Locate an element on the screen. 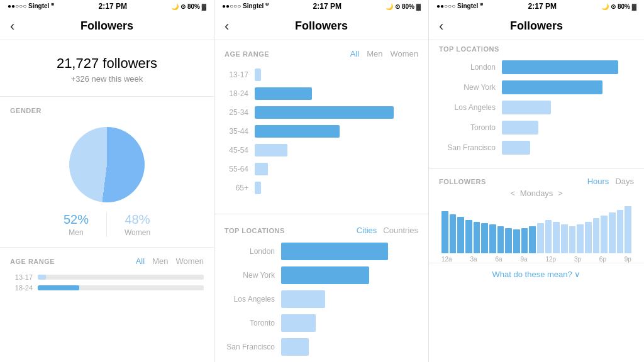 The height and width of the screenshot is (362, 644). current-day: Mondays is located at coordinates (537, 194).